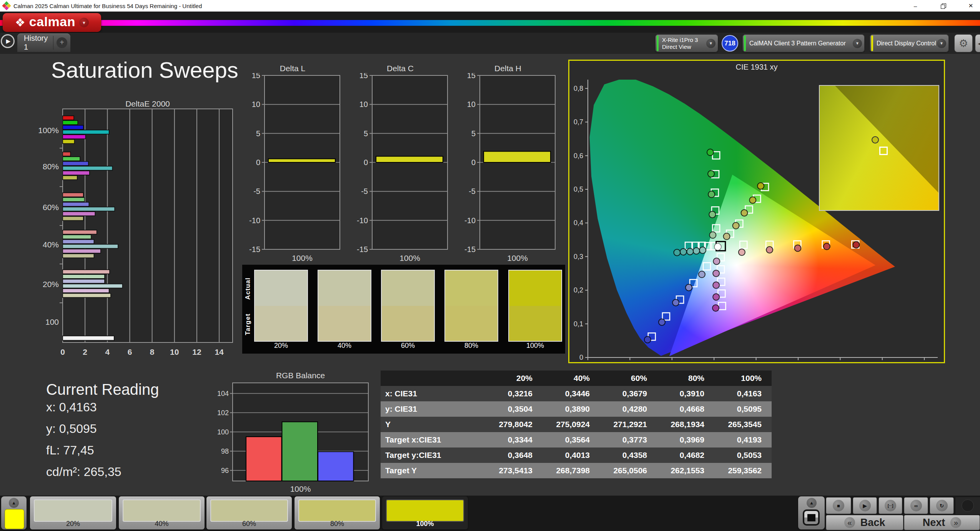 This screenshot has height=531, width=980. What do you see at coordinates (942, 506) in the screenshot?
I see `refresh-button: ↻` at bounding box center [942, 506].